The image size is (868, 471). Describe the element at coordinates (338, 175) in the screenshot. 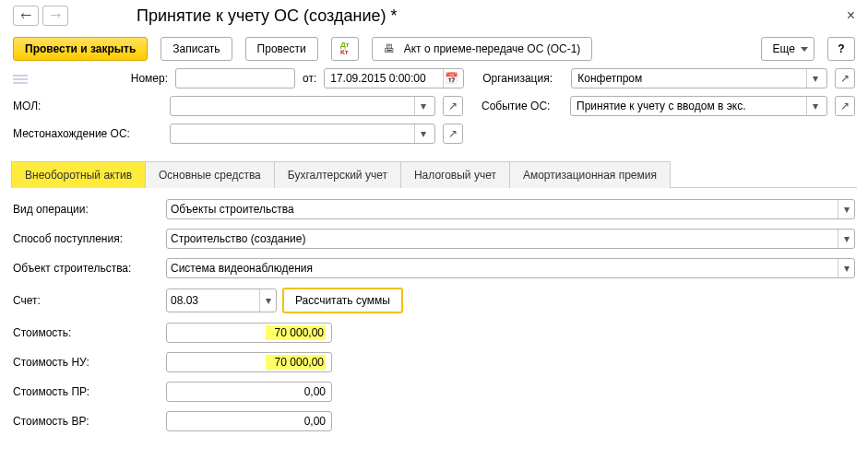

I see `tab-bu: Бухгалтерский учет` at that location.